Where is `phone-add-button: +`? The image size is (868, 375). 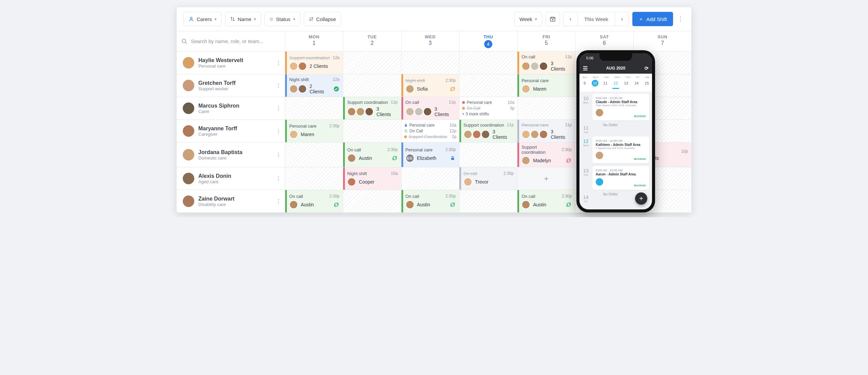 phone-add-button: + is located at coordinates (641, 199).